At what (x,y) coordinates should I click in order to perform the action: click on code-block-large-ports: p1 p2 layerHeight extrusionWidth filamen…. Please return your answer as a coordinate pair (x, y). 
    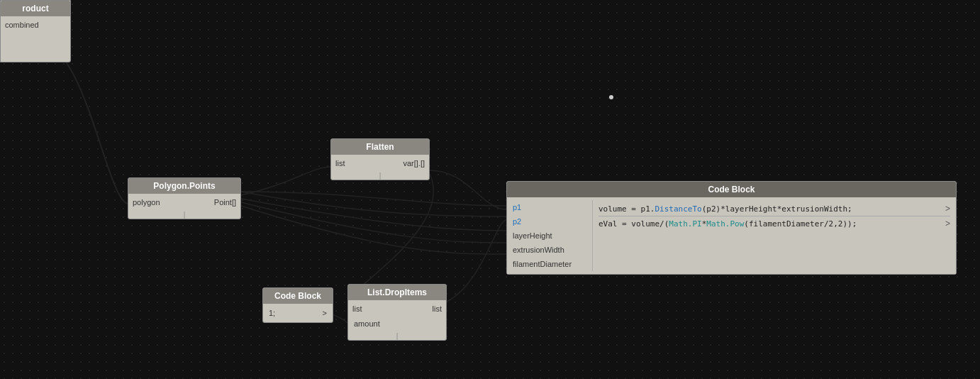
    Looking at the image, I should click on (550, 236).